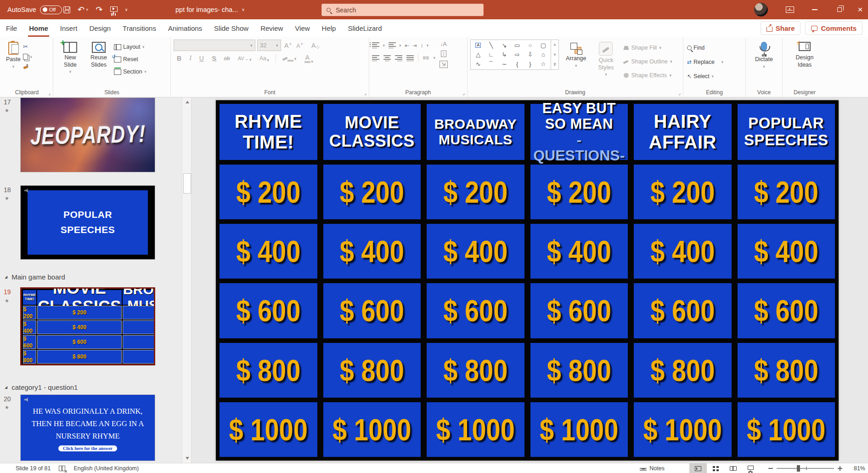  What do you see at coordinates (214, 45) in the screenshot?
I see `font-name-combobox: ∨` at bounding box center [214, 45].